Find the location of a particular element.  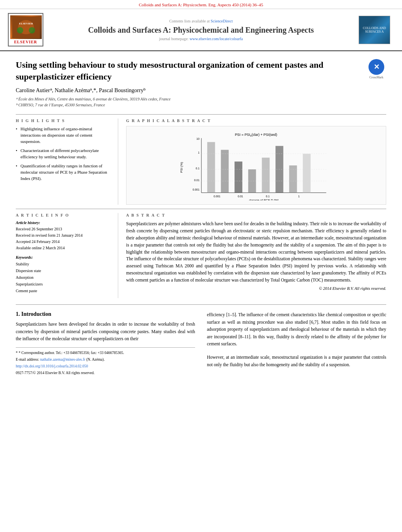

highlights-label: H I G H L I G H T S is located at coordinates (63, 120).